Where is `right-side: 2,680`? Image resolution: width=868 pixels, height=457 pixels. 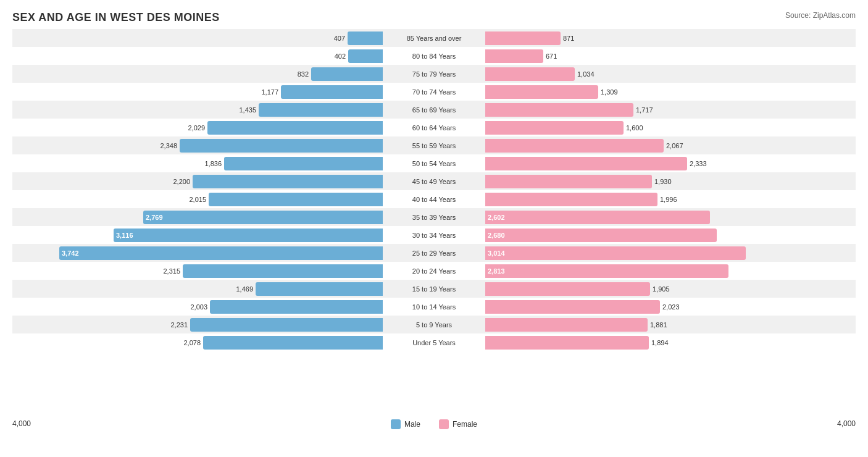
right-side: 2,680 is located at coordinates (670, 235).